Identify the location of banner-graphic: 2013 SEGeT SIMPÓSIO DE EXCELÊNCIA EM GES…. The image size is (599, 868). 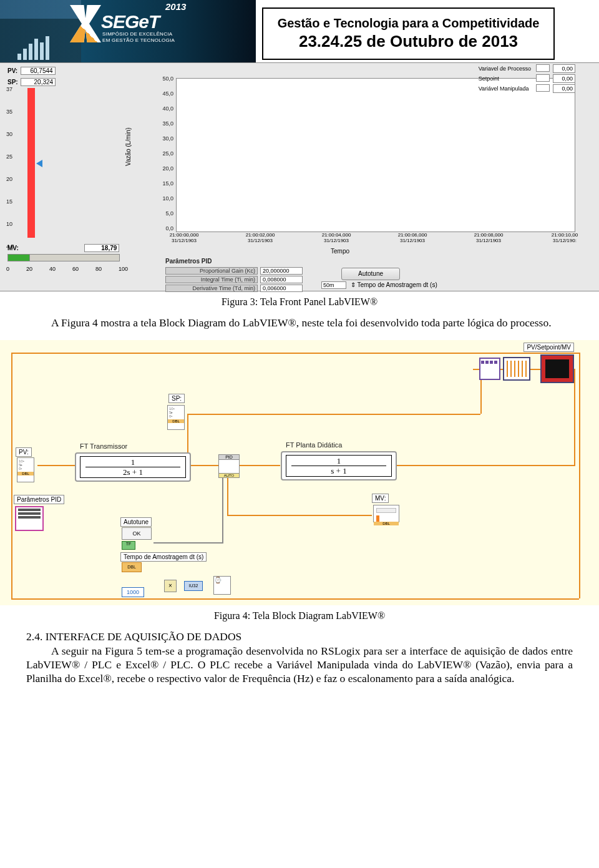
(128, 31).